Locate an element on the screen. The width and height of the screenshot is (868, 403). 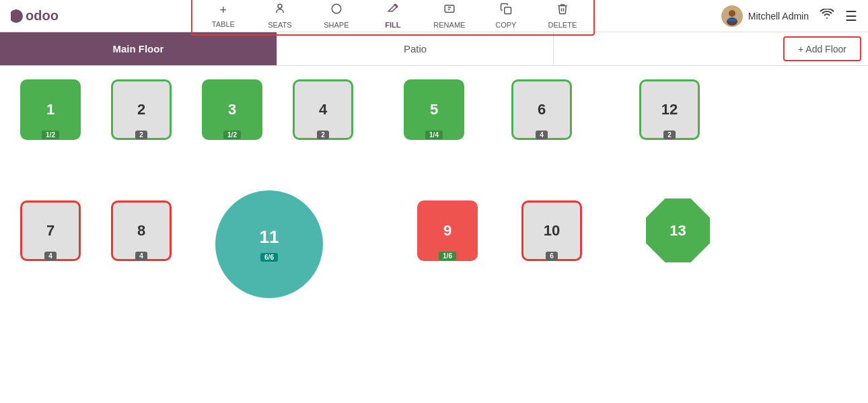
user-info: Mitchell Admin is located at coordinates (765, 16).